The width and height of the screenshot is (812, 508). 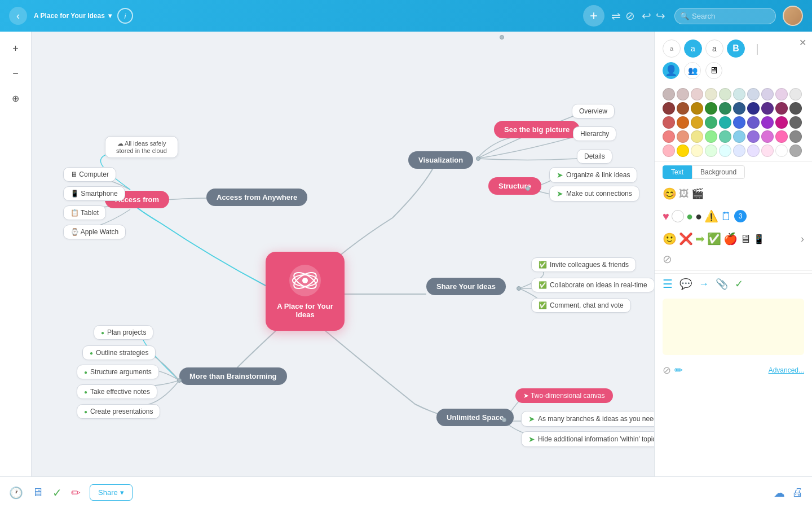 I want to click on undo-button: ↩, so click(x=646, y=16).